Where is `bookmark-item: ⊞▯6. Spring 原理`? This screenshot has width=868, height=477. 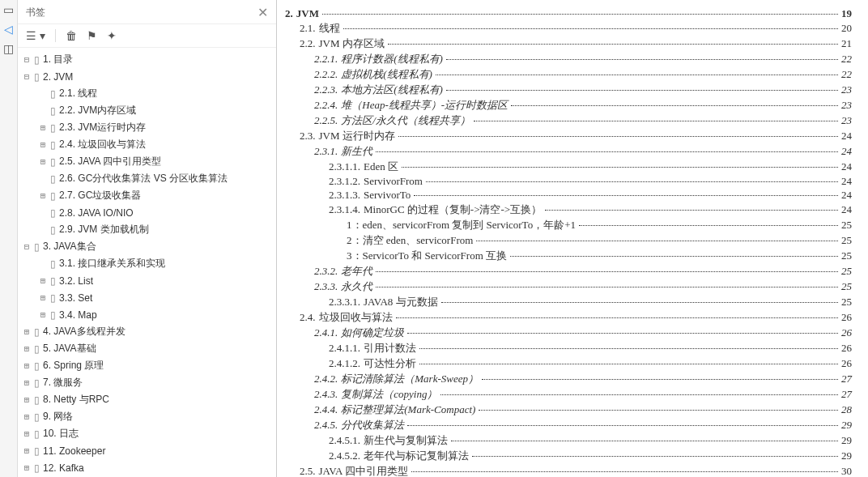 bookmark-item: ⊞▯6. Spring 原理 is located at coordinates (149, 366).